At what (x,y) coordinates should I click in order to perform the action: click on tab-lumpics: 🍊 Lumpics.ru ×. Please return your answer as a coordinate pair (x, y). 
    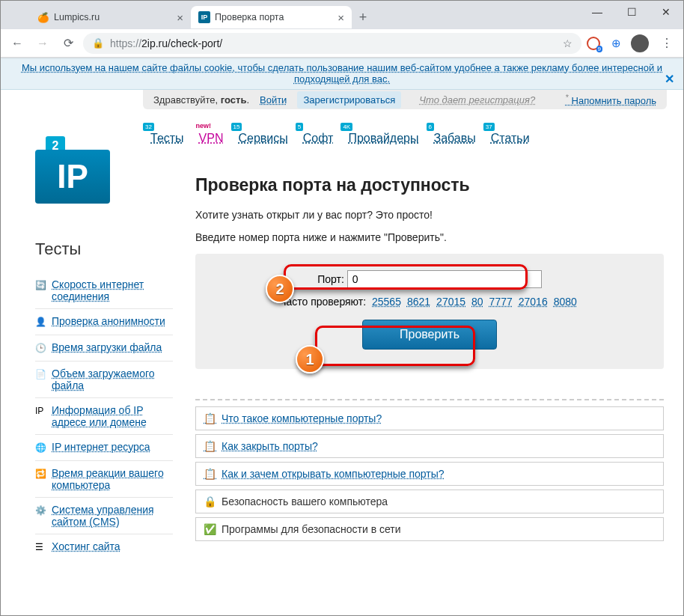
    Looking at the image, I should click on (111, 17).